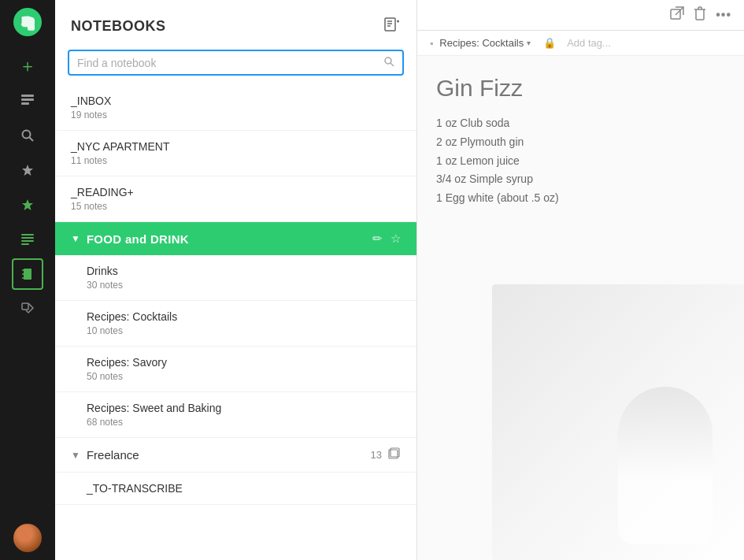 This screenshot has height=560, width=744. I want to click on add-notebook-icon, so click(392, 27).